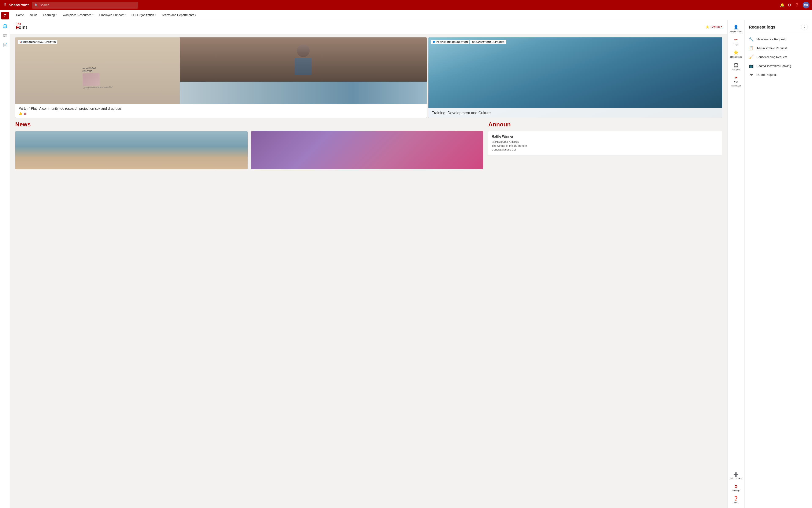 This screenshot has width=812, height=508. I want to click on sidebar-doc-icon: 📄, so click(5, 45).